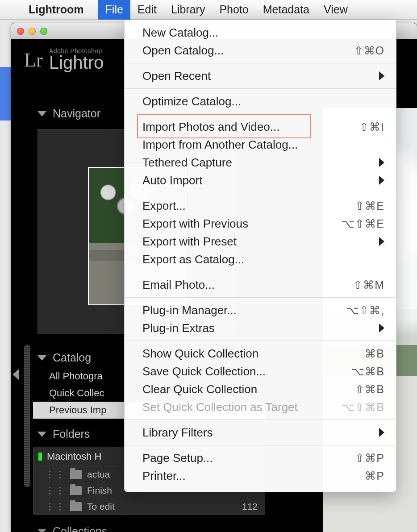  Describe the element at coordinates (21, 31) in the screenshot. I see `close-window-button` at that location.